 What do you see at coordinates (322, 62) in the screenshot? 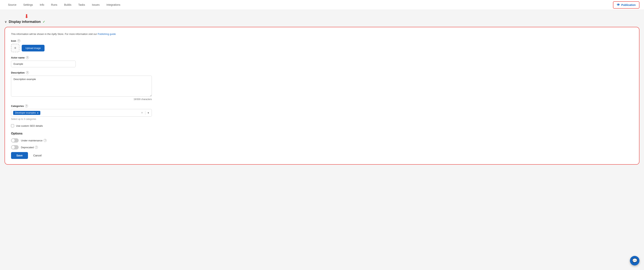
I see `actor-name-field-group: Actor name ?` at bounding box center [322, 62].